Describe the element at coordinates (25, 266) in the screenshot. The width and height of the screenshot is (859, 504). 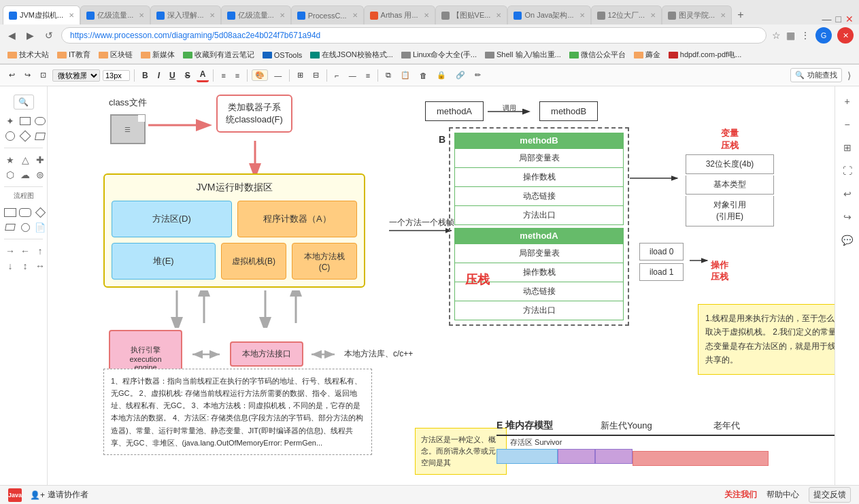
I see `arrow-updown-item: ↕` at that location.